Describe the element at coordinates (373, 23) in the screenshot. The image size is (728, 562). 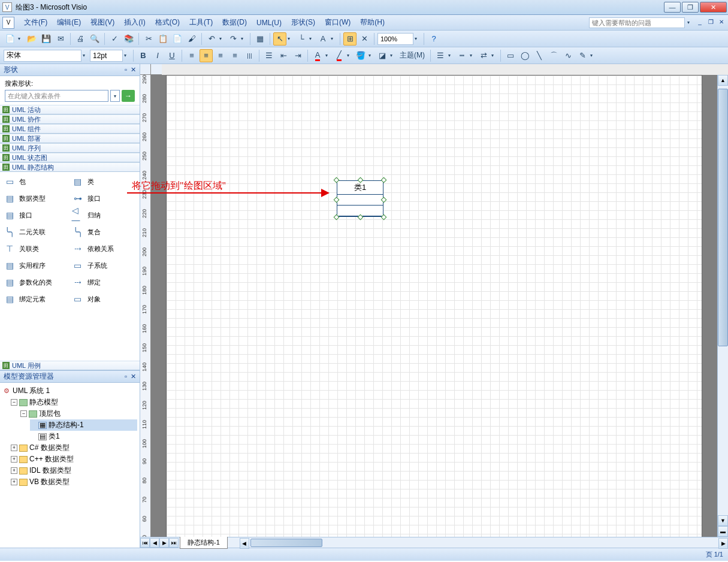
I see `menu-help: 帮助(H)` at that location.